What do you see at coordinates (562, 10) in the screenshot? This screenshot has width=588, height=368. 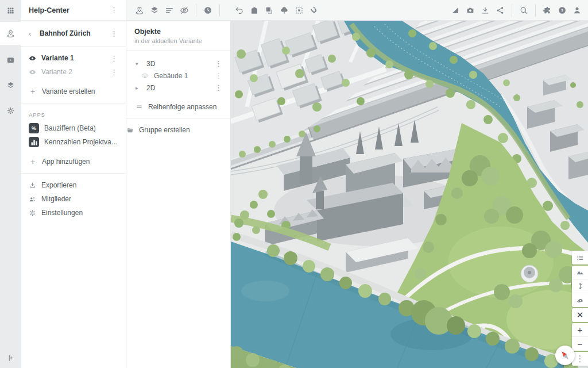 I see `help-button: ?` at bounding box center [562, 10].